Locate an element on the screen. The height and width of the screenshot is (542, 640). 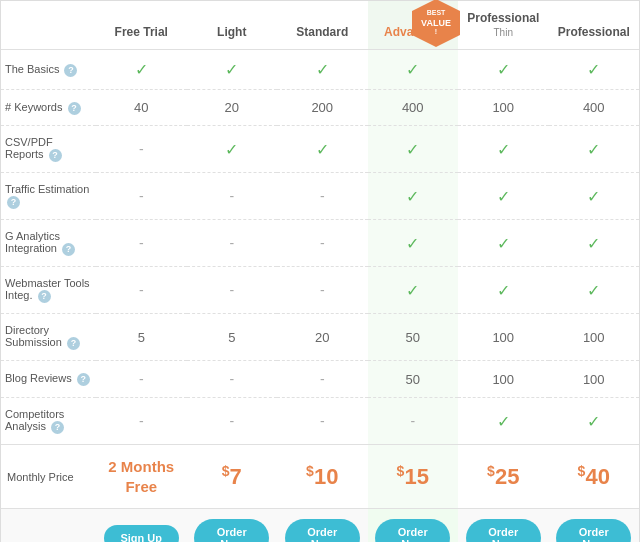
cell-keywords-0: 40 is located at coordinates (142, 108).